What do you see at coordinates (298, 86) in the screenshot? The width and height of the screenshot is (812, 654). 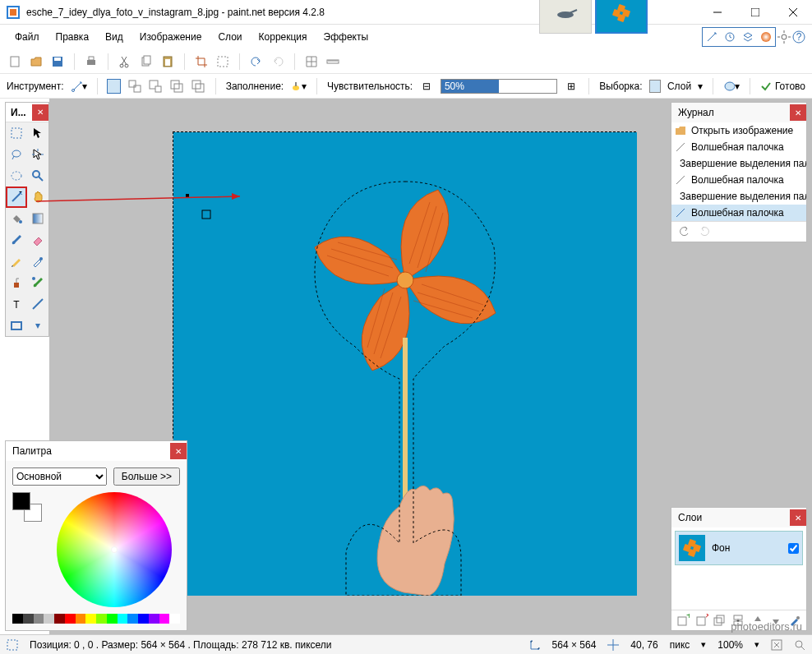 I see `flood-mode-icon: ▾` at bounding box center [298, 86].